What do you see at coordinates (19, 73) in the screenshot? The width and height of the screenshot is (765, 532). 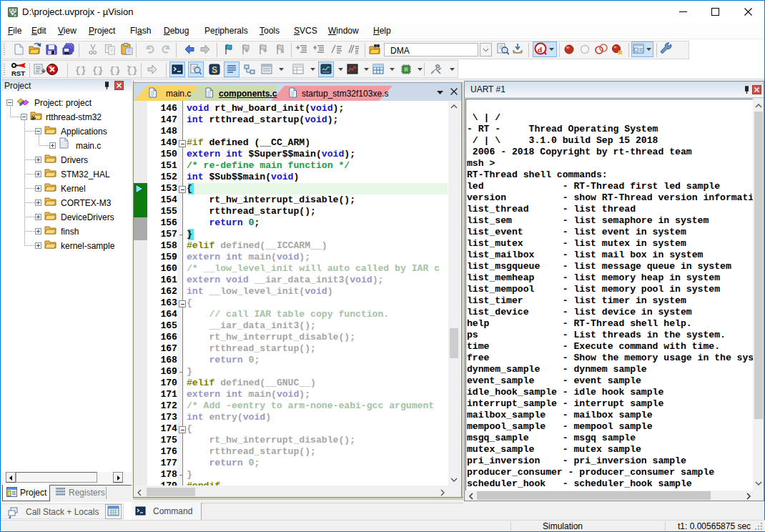 I see `svg-text: RST` at bounding box center [19, 73].